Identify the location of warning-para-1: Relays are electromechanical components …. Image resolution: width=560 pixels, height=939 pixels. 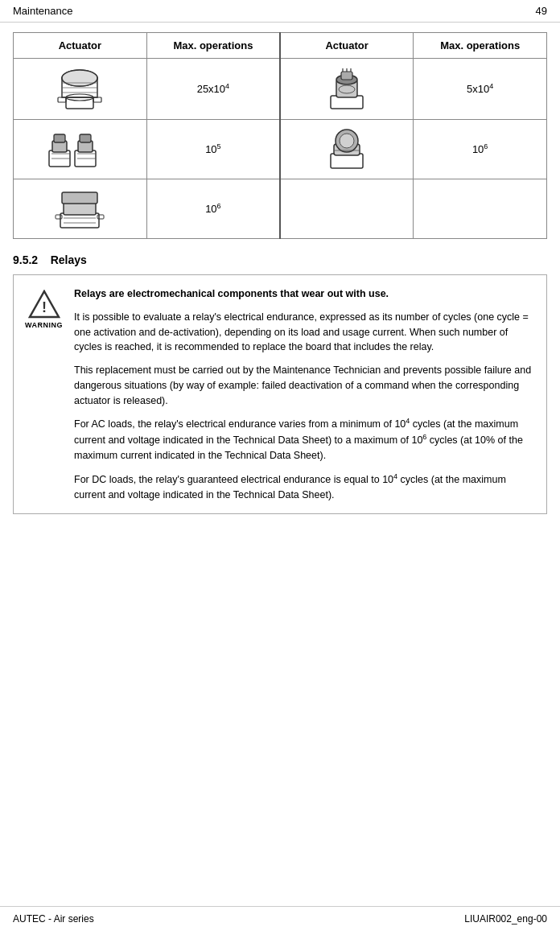
(304, 294).